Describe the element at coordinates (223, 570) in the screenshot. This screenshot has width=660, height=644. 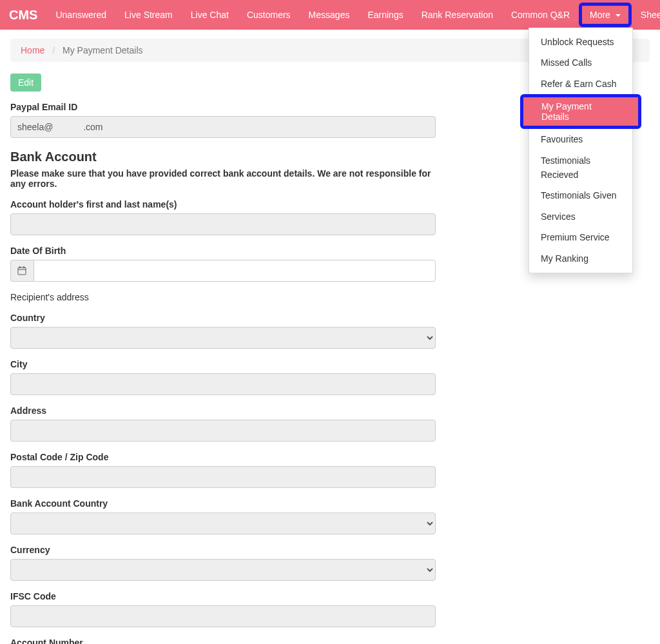
I see `currency-select` at that location.